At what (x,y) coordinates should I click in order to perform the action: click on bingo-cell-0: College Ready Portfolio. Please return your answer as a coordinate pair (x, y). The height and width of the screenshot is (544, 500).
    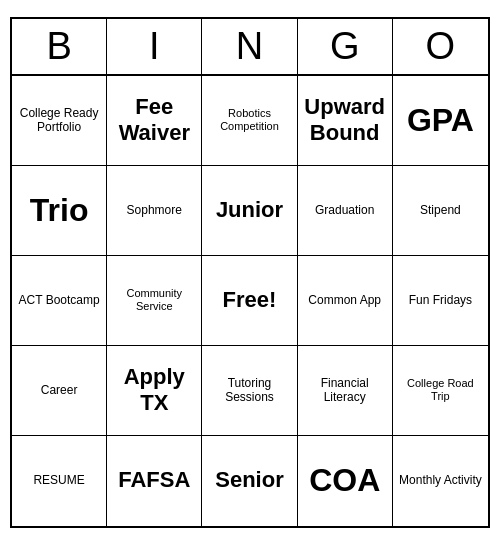
    Looking at the image, I should click on (60, 121).